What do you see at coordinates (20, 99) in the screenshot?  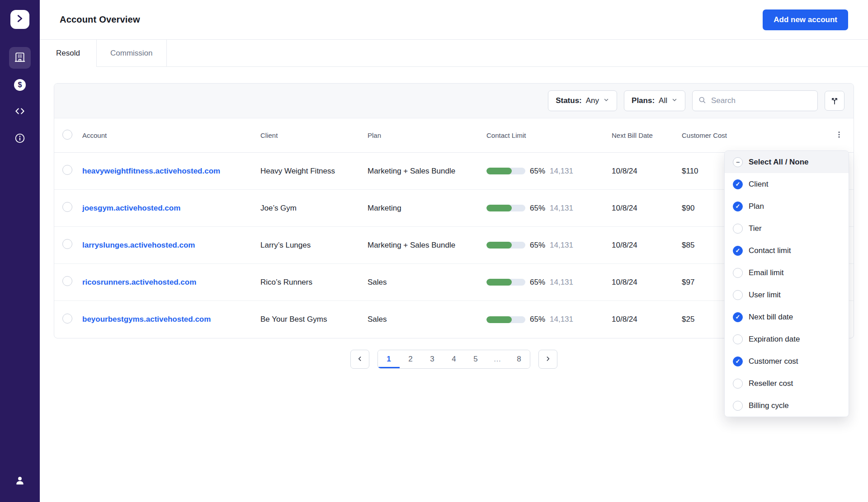 I see `sidebar-nav: $` at bounding box center [20, 99].